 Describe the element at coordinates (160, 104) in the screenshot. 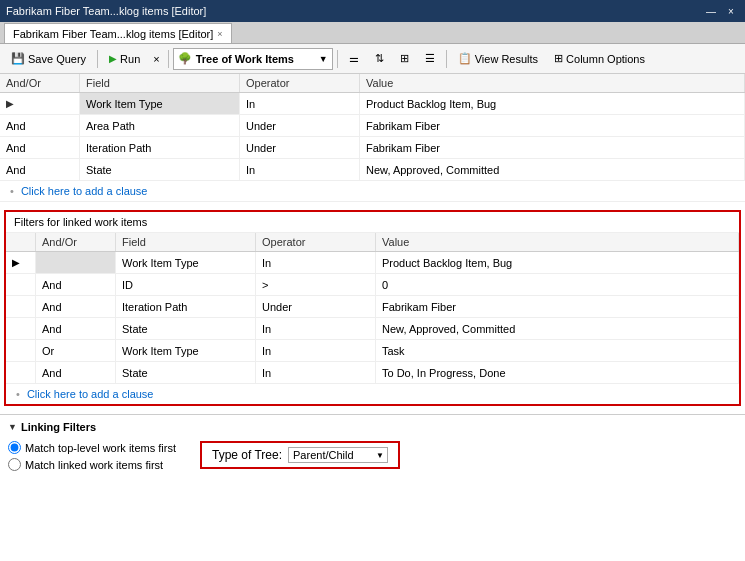

I see `cell-field: Work Item Type` at that location.